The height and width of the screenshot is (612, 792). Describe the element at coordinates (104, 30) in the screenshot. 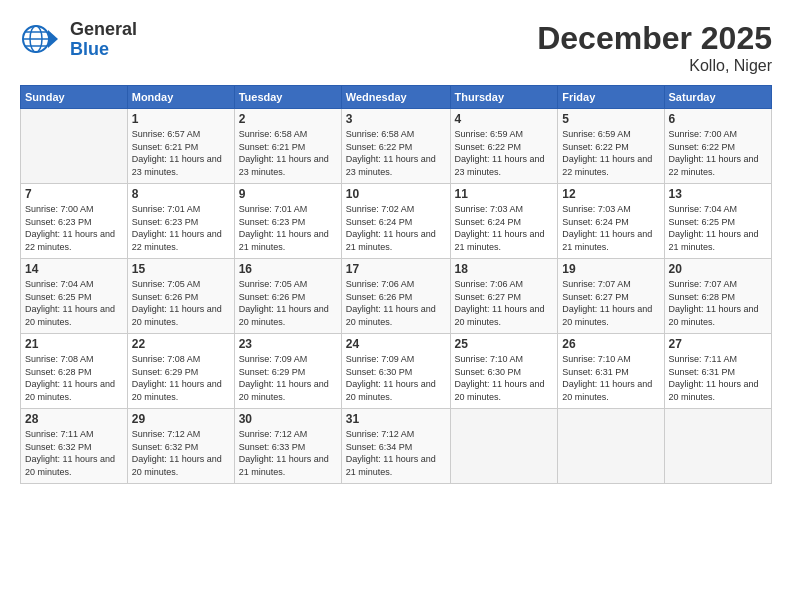

I see `logo-general: General` at that location.